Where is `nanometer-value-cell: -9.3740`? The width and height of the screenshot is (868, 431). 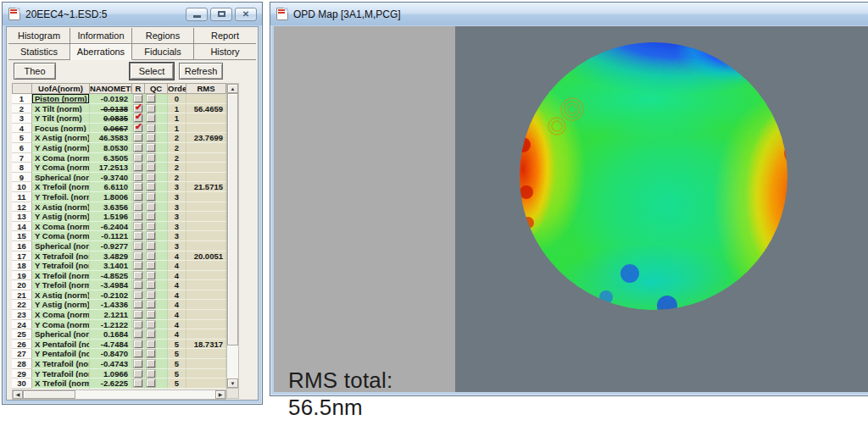
nanometer-value-cell: -9.3740 is located at coordinates (111, 178).